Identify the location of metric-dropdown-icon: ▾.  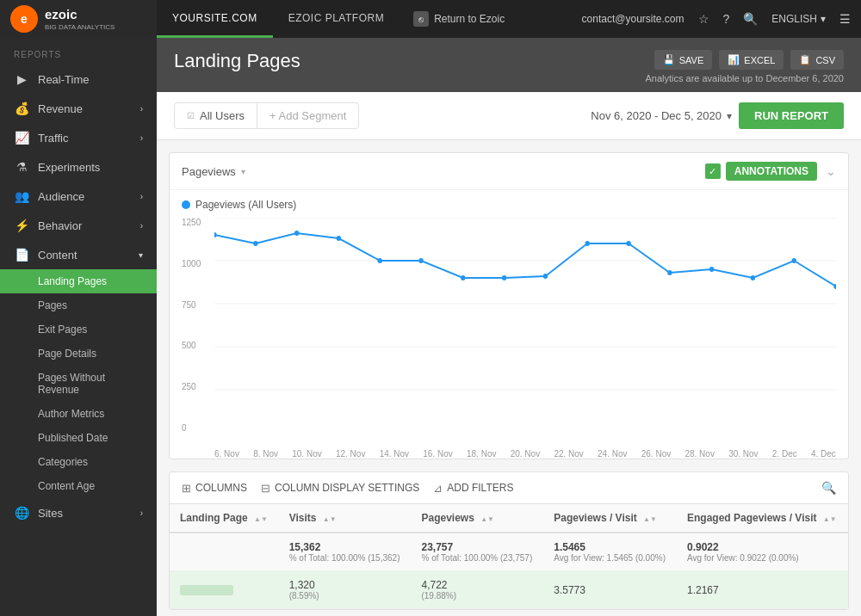
(243, 172).